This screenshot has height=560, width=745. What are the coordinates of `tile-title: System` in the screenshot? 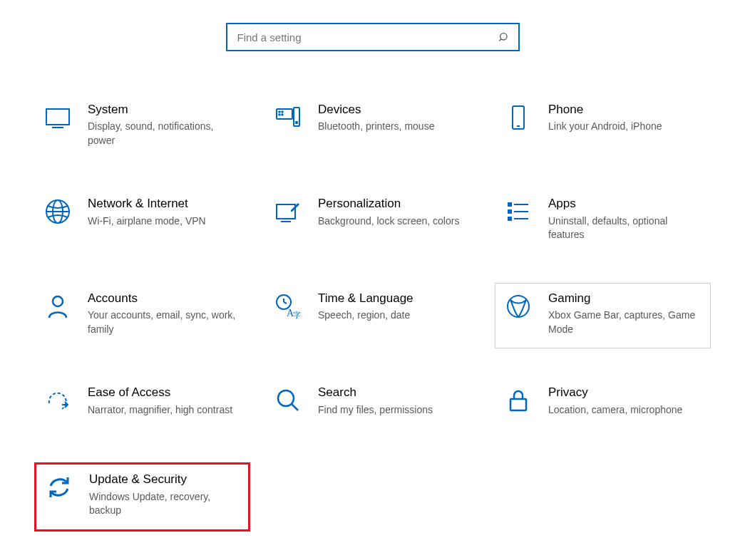 It's located at (163, 110).